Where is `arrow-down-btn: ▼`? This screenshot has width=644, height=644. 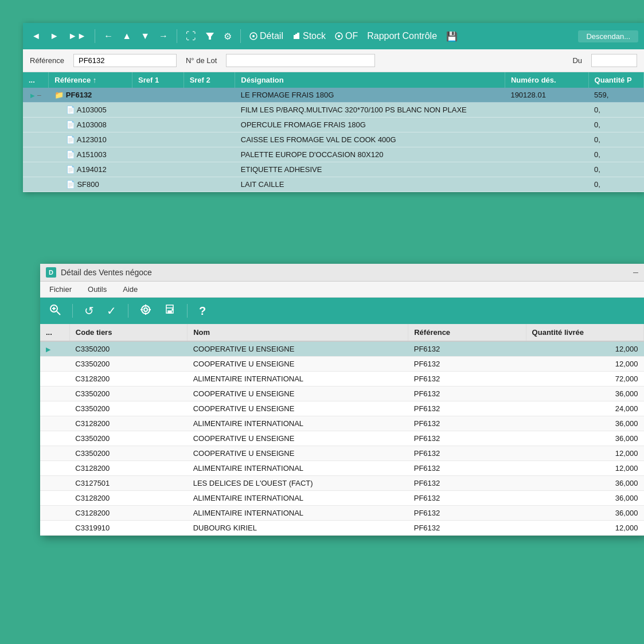
arrow-down-btn: ▼ is located at coordinates (145, 36).